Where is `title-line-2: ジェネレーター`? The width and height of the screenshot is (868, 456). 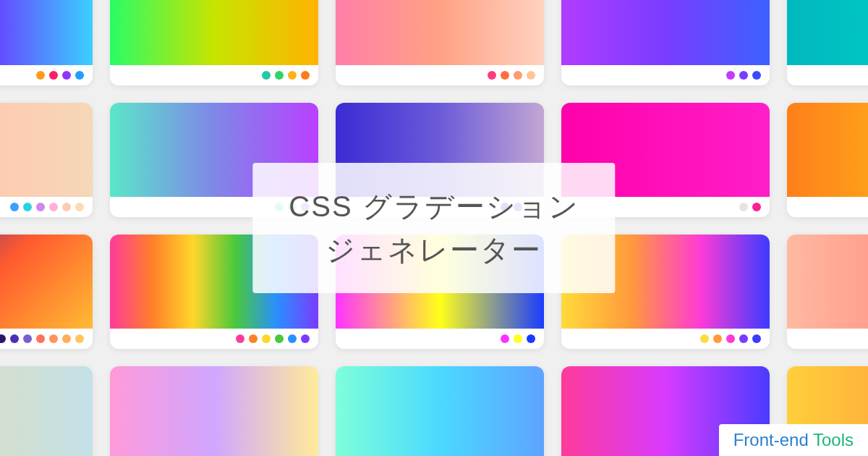
title-line-2: ジェネレーター is located at coordinates (434, 250).